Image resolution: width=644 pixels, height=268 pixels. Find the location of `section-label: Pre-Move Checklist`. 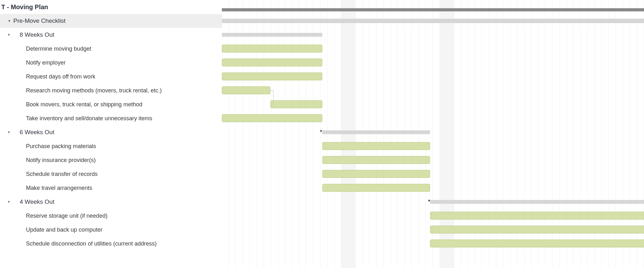

section-label: Pre-Move Checklist is located at coordinates (39, 21).